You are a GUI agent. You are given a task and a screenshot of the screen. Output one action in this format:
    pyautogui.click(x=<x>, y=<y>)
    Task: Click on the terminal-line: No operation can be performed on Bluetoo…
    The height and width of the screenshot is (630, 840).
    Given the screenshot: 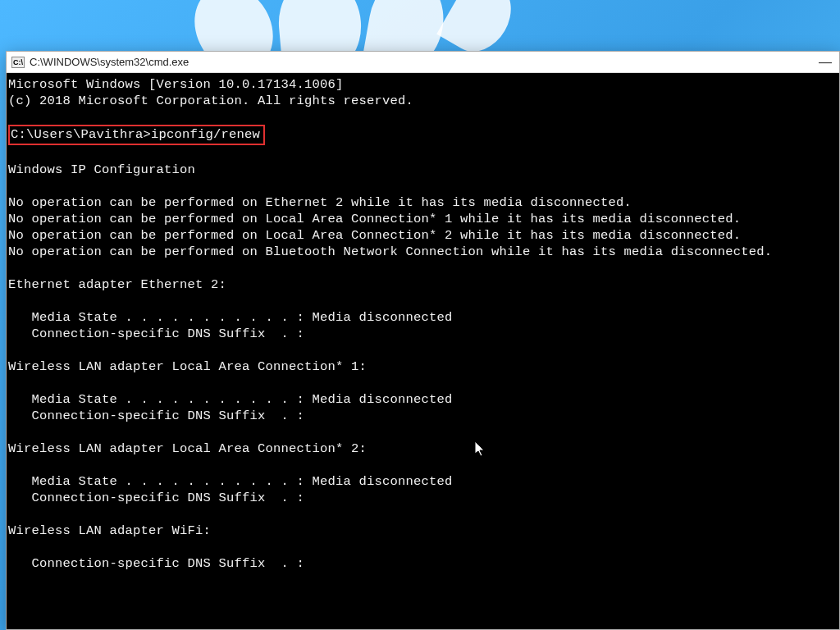 What is the action you would take?
    pyautogui.click(x=390, y=252)
    